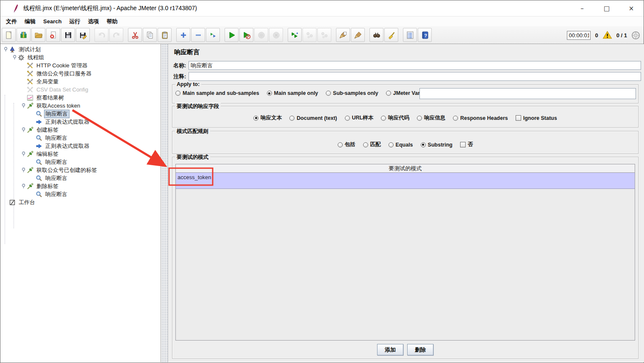 The height and width of the screenshot is (363, 644). What do you see at coordinates (582, 8) in the screenshot?
I see `minimize-button: –` at bounding box center [582, 8].